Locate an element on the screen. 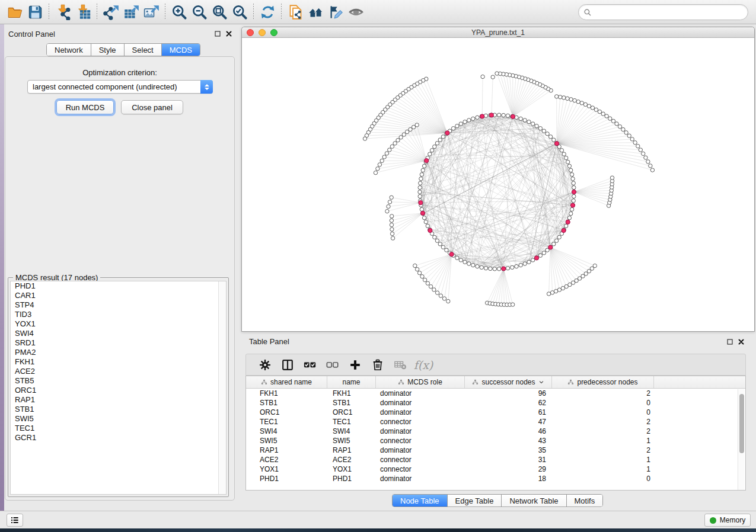 This screenshot has width=756, height=532. clone-network-icon is located at coordinates (295, 12).